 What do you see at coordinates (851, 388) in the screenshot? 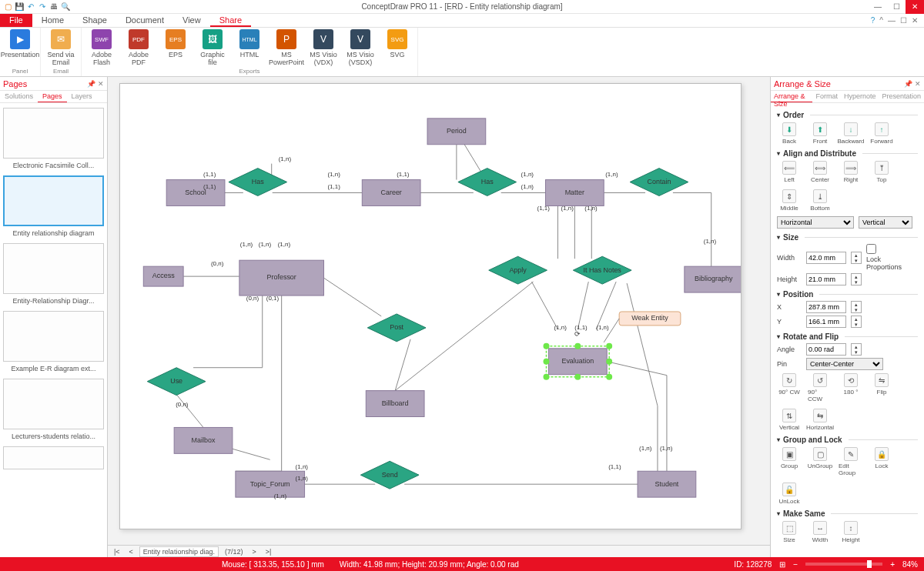
I see `rotate-180-button: ⟲180 °` at bounding box center [851, 388].